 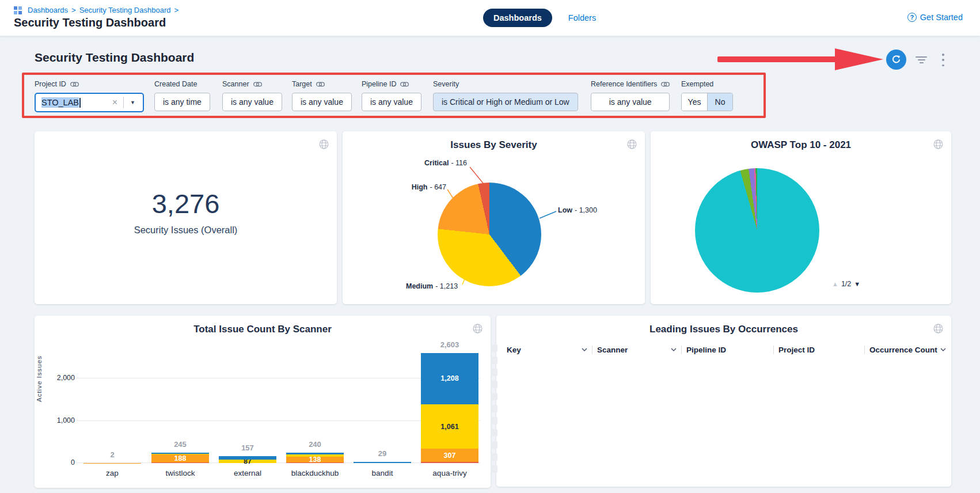 I want to click on card-security-issues-overall: 3,276 Security Issues (Overall), so click(x=185, y=218).